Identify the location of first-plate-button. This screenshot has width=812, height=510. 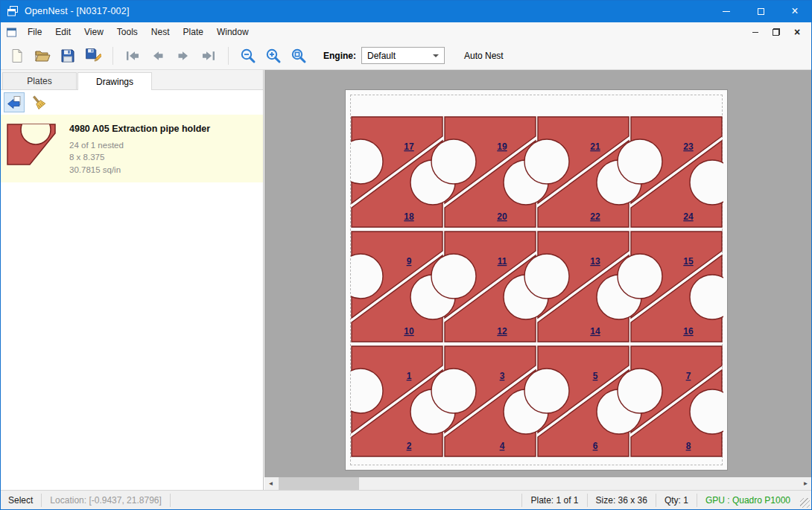
(133, 56).